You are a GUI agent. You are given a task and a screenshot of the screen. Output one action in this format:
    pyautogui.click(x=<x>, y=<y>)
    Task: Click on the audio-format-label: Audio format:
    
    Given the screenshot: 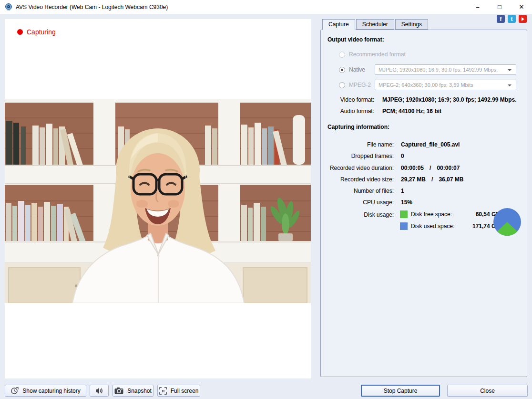 What is the action you would take?
    pyautogui.click(x=351, y=111)
    